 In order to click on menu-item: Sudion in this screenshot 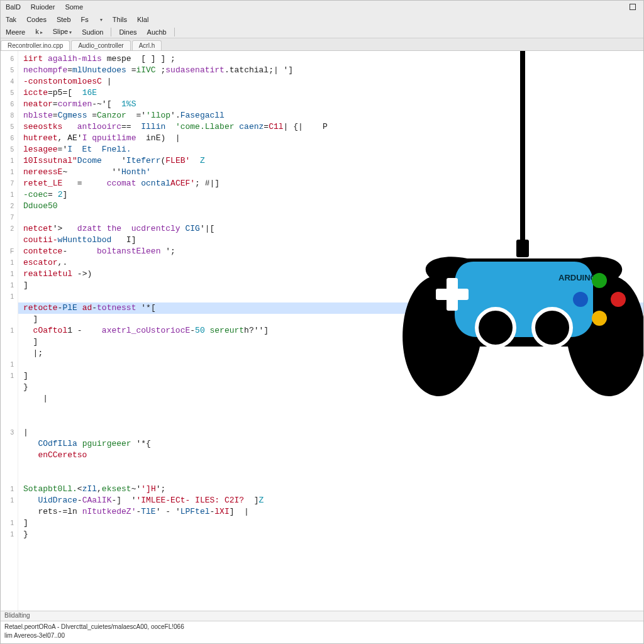, I will do `click(92, 32)`.